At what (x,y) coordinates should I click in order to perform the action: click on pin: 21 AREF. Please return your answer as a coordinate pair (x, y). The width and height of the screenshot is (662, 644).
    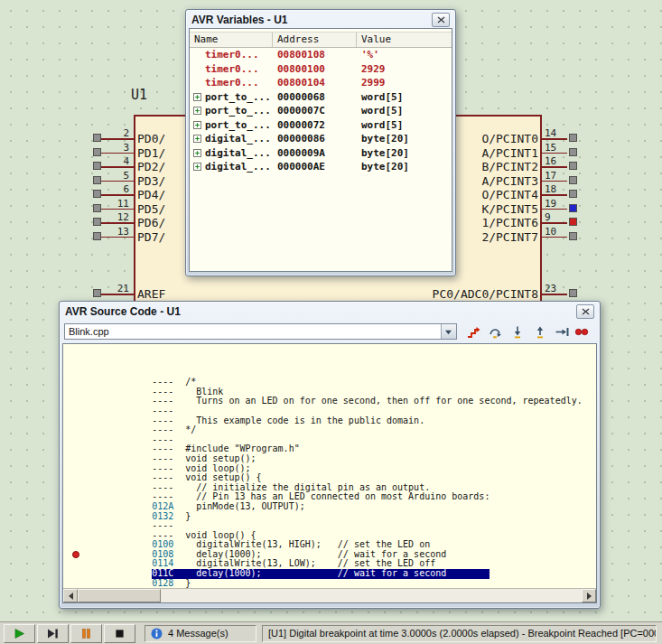
    Looking at the image, I should click on (183, 293).